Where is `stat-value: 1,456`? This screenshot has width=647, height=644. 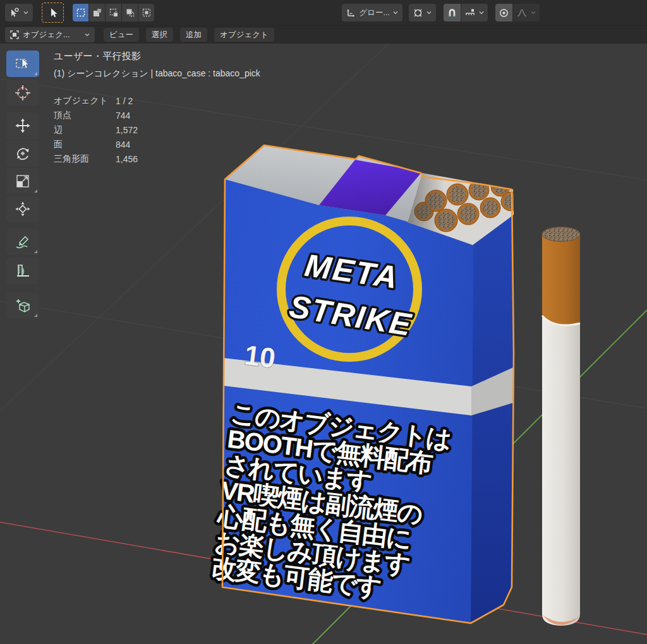 stat-value: 1,456 is located at coordinates (126, 159).